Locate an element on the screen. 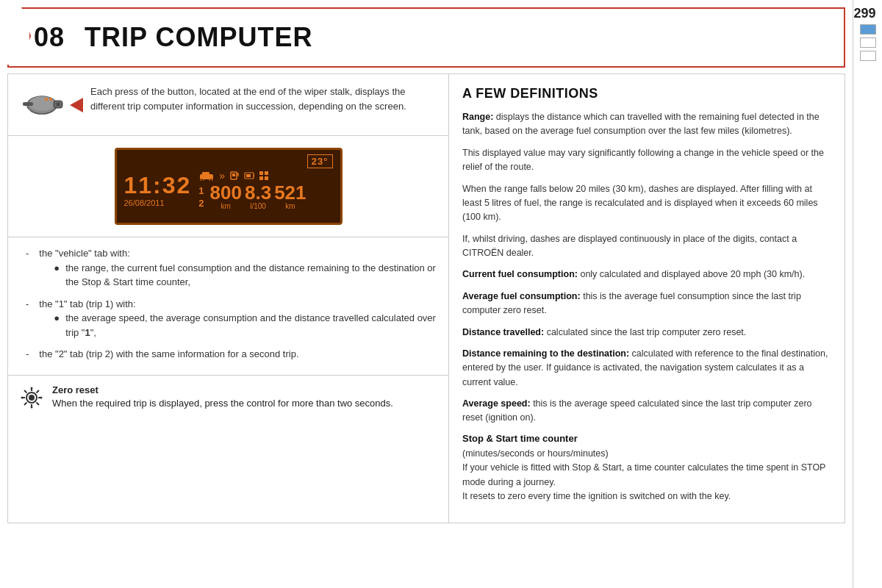  zero-reset-title: Zero reset is located at coordinates (223, 390).